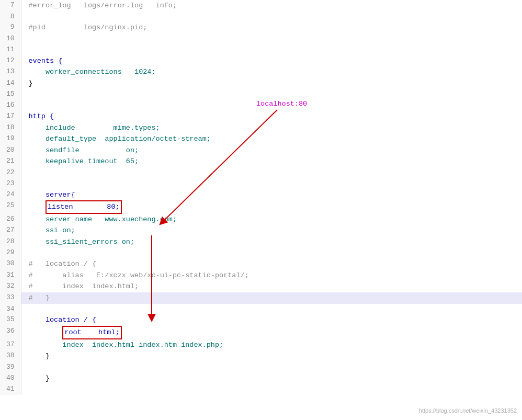 The height and width of the screenshot is (420, 522). What do you see at coordinates (261, 242) in the screenshot?
I see `table-row: 28 ssi_silent_errors on;` at bounding box center [261, 242].